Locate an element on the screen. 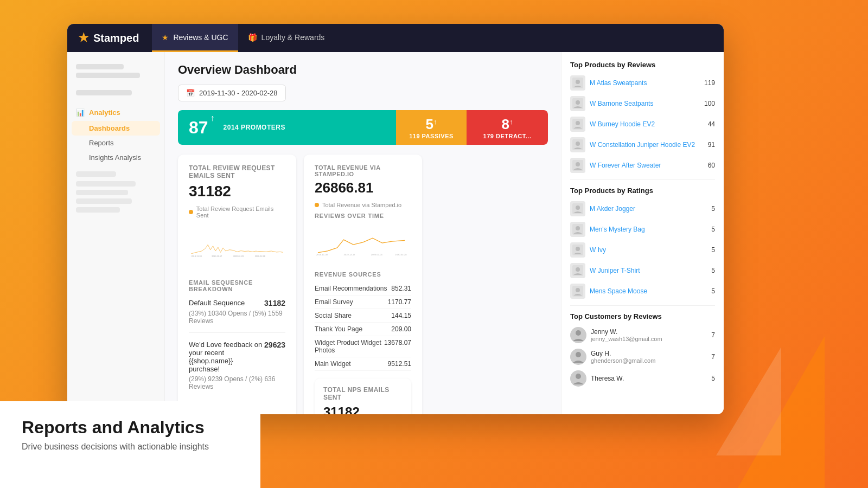 The width and height of the screenshot is (868, 488). nav-tab-loyalty: 🎁 Loyalty & Rewards is located at coordinates (286, 38).